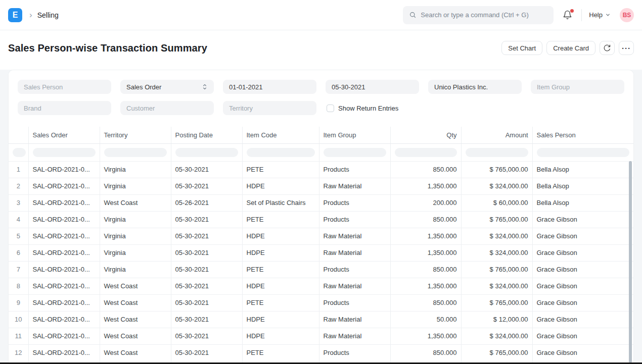  I want to click on cell-amount: $ 60,000.00, so click(496, 203).